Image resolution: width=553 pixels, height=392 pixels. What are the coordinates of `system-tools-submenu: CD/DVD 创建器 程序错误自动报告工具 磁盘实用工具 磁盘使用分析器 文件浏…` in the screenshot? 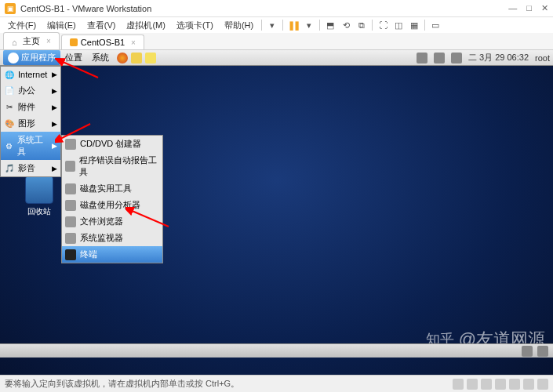 It's located at (112, 199).